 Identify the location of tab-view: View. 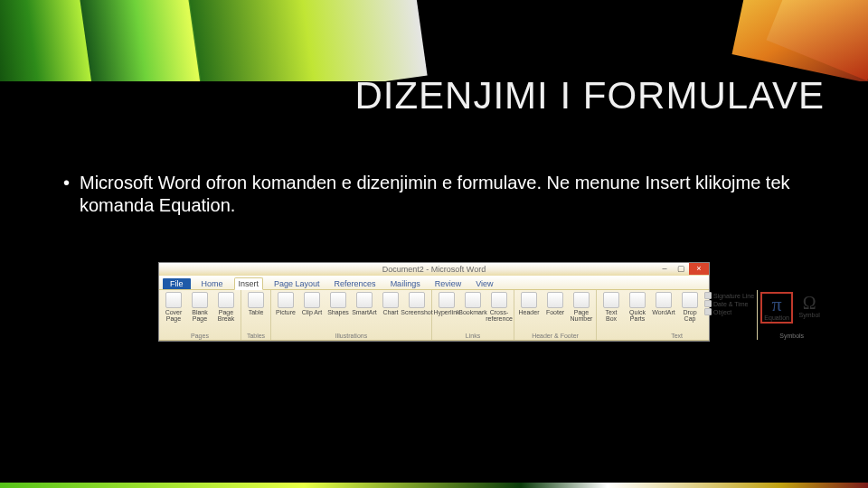
(485, 284).